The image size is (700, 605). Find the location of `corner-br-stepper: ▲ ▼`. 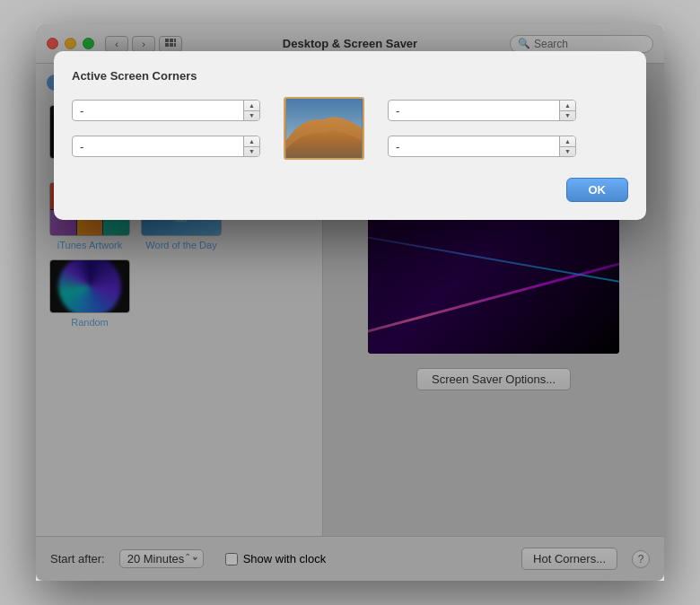

corner-br-stepper: ▲ ▼ is located at coordinates (567, 146).